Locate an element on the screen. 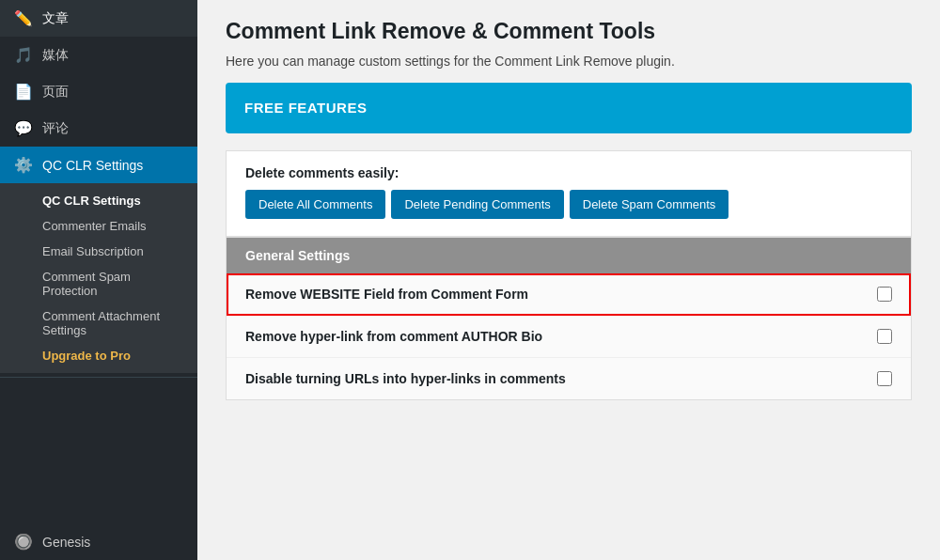  delete-spam-button: Delete Spam Comments is located at coordinates (650, 205).